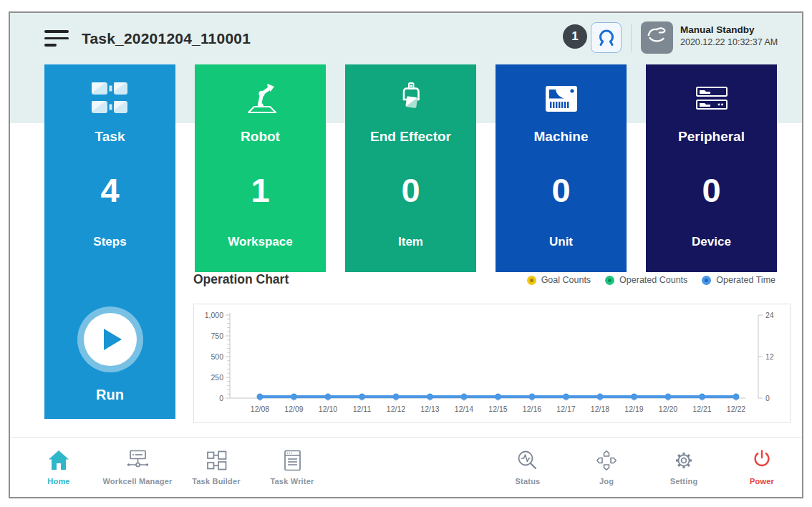  Describe the element at coordinates (561, 137) in the screenshot. I see `card-machine-label: Machine` at that location.